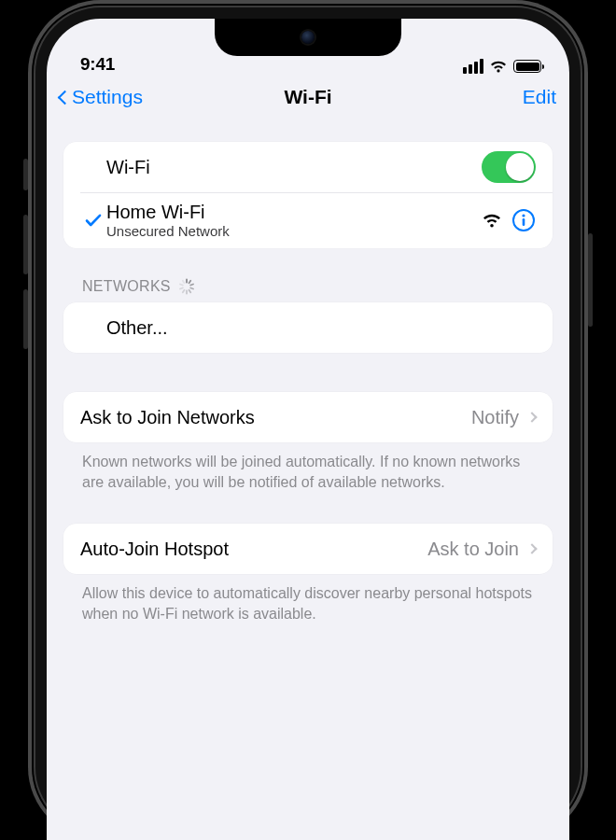  I want to click on wifi-group: Wi-Fi Home Wi-Fi Unsecured Network, so click(308, 195).